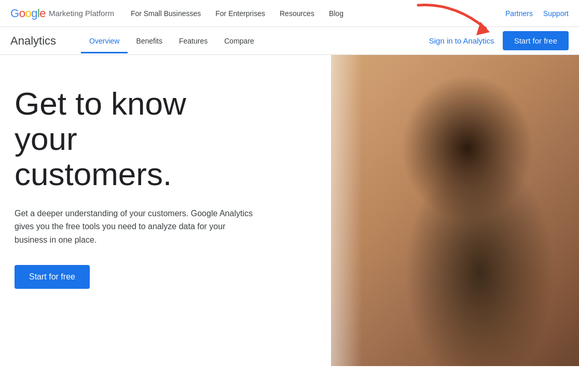  Describe the element at coordinates (556, 13) in the screenshot. I see `nav-support: Support` at that location.